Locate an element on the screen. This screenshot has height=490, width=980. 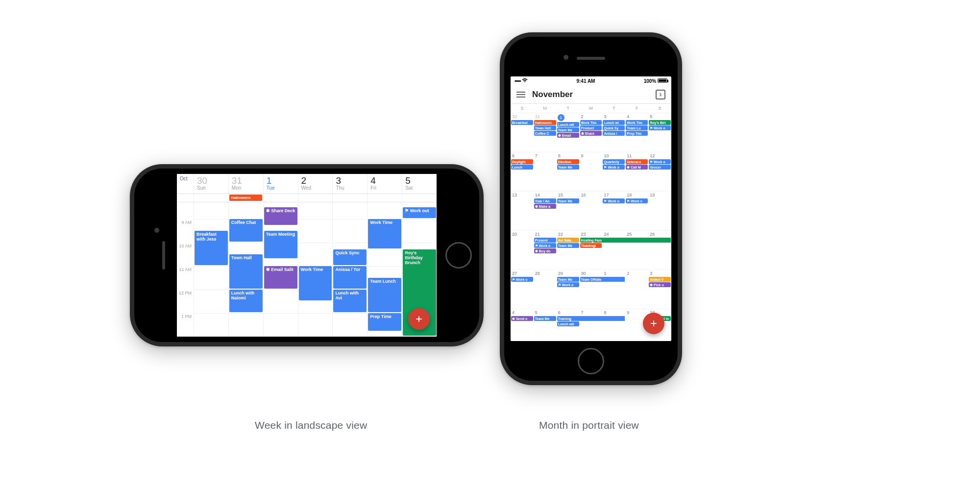
month-day-cell: 10Quarterly⚑ Work o is located at coordinates (613, 172).